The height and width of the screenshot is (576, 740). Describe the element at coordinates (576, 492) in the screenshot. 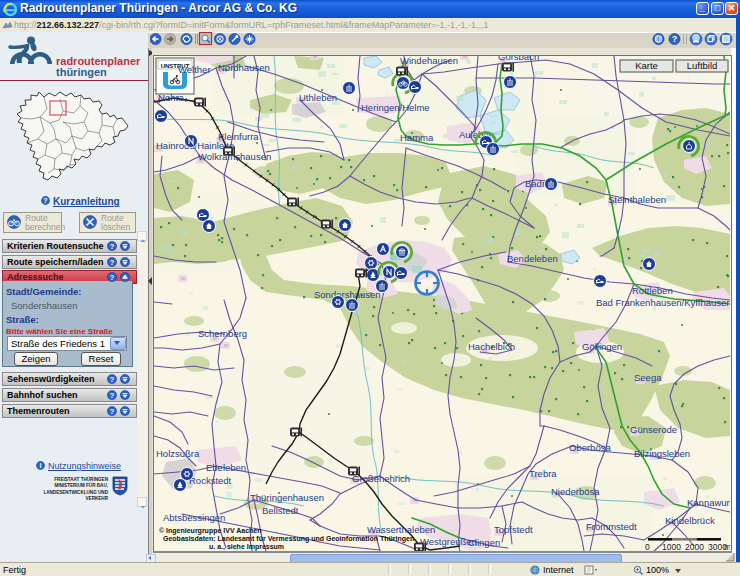

I see `svg-text: Niederbösa` at that location.